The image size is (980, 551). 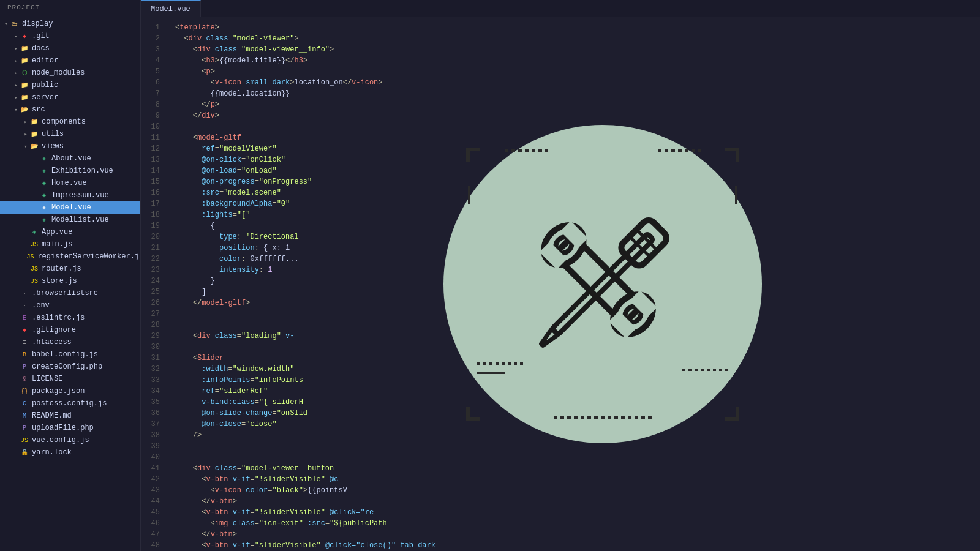 What do you see at coordinates (70, 283) in the screenshot?
I see `file-tree: ▾ 🗁 display ▸ ◆ .git ▸ 📁 docs ▸ 📁 editor…` at bounding box center [70, 283].